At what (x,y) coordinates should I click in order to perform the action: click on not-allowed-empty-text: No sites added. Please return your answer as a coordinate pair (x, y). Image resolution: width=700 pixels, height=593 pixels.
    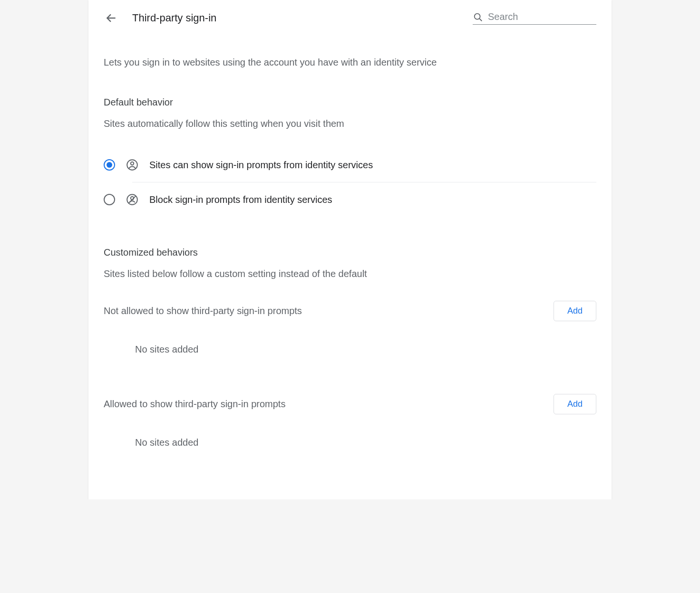
    Looking at the image, I should click on (350, 350).